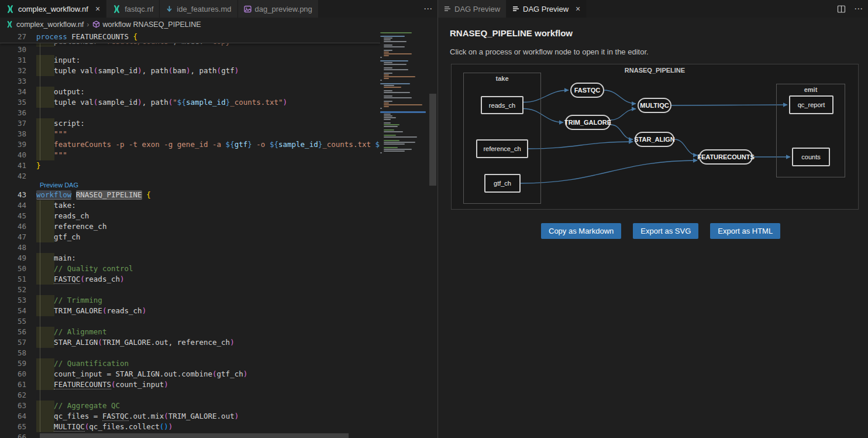  Describe the element at coordinates (811, 157) in the screenshot. I see `dag-node-counts: counts` at that location.